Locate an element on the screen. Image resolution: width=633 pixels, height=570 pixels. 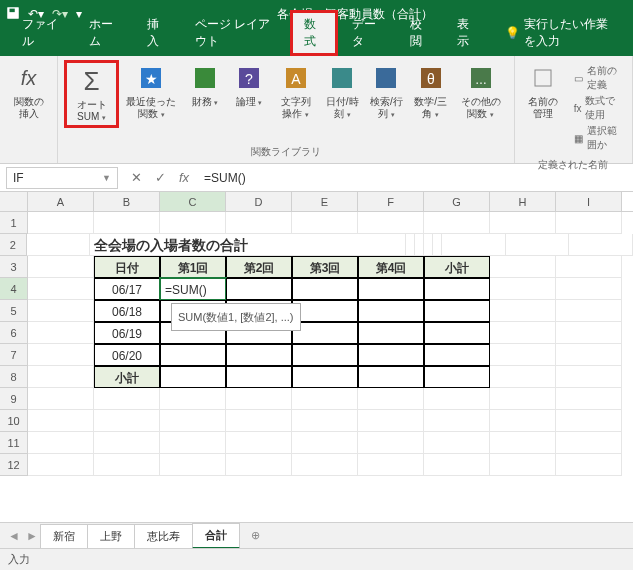
col-F: F is located at coordinates (391, 202).